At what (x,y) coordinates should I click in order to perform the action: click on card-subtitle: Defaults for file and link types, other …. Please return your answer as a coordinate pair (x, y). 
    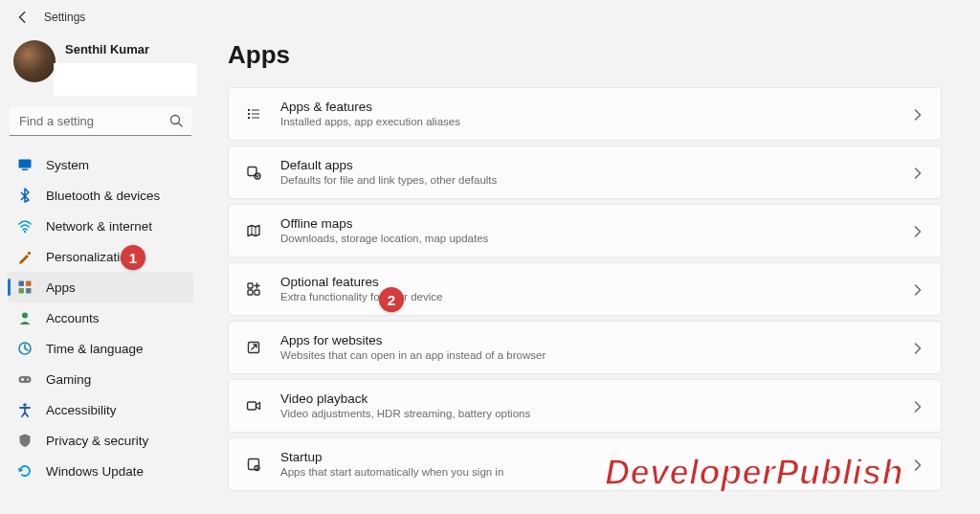
    Looking at the image, I should click on (595, 180).